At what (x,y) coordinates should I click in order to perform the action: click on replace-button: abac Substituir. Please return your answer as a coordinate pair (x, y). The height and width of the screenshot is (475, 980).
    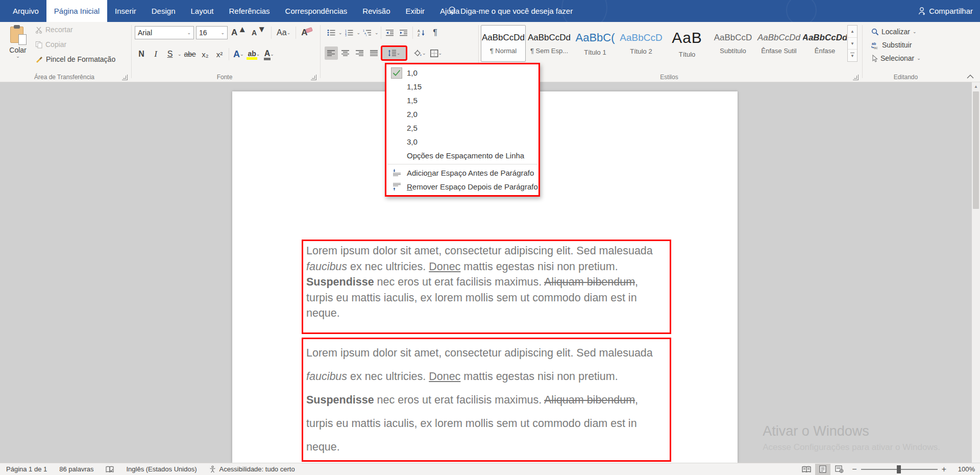
    Looking at the image, I should click on (891, 45).